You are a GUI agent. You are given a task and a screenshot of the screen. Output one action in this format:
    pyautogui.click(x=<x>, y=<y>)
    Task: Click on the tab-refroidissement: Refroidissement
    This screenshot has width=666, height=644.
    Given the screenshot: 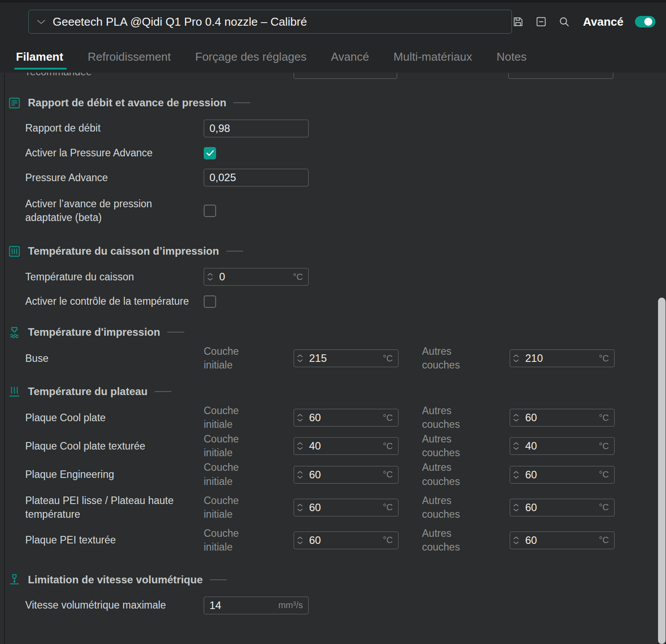 What is the action you would take?
    pyautogui.click(x=129, y=57)
    